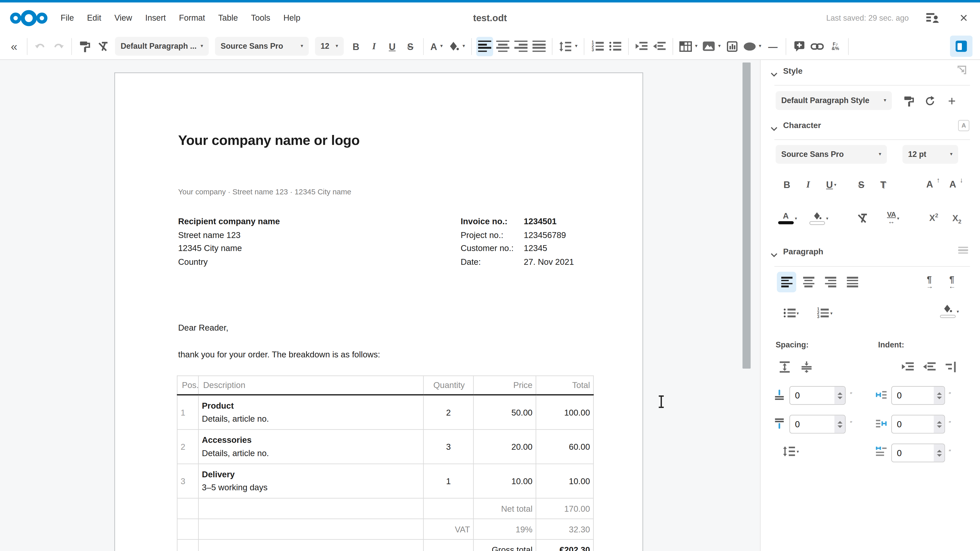 The width and height of the screenshot is (980, 551). Describe the element at coordinates (908, 367) in the screenshot. I see `sidebar-increase-indent-button` at that location.